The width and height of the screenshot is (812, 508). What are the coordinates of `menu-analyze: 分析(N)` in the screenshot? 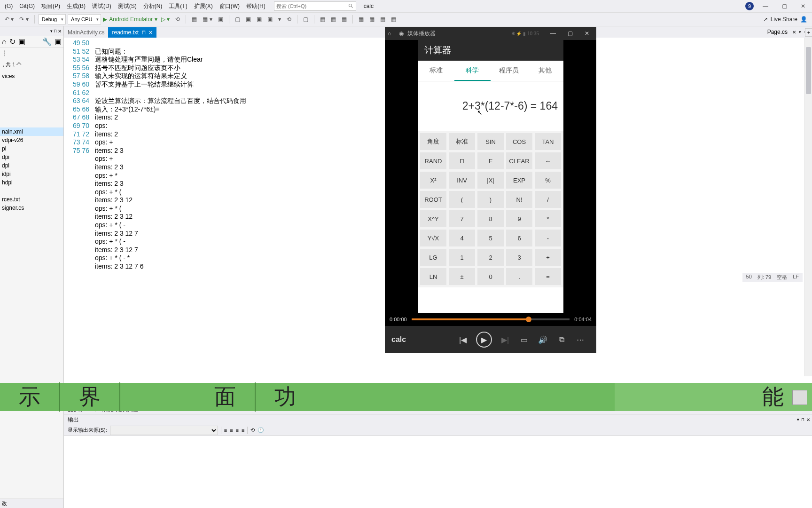 It's located at (153, 7).